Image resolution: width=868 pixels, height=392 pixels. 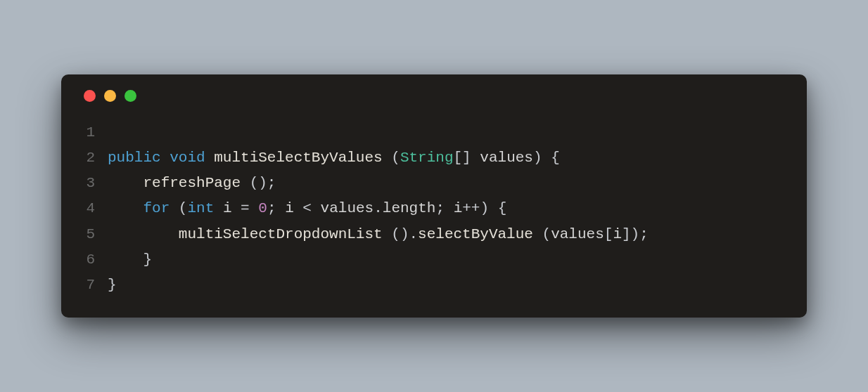 I want to click on code-token: for, so click(x=160, y=208).